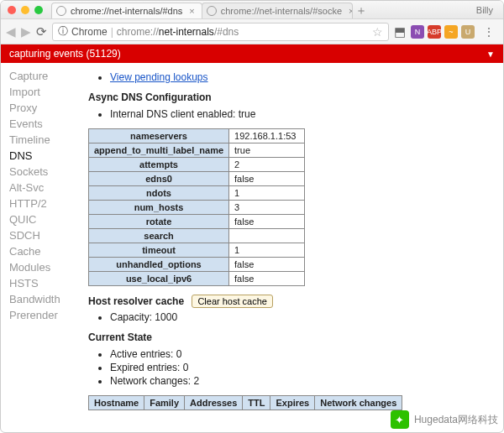 This screenshot has height=433, width=504. I want to click on sidebar-item-proxy: Proxy, so click(42, 107).